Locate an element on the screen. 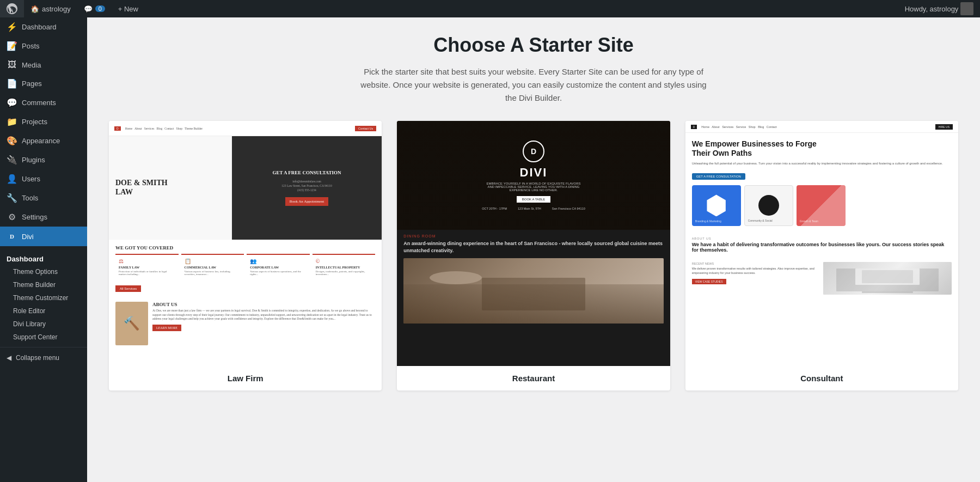 The image size is (980, 482). sidebar-menu: ⚡ Dashboard 📝 Posts 🖼 Media 📄 Pages � is located at coordinates (44, 132).